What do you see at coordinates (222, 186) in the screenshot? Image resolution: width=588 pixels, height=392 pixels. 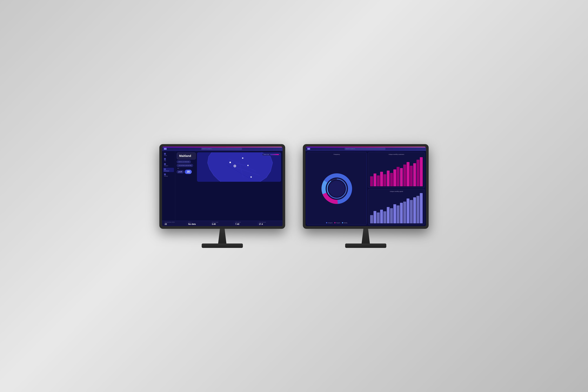 I see `left-monitor-bezel: Search or jump to... Home` at bounding box center [222, 186].